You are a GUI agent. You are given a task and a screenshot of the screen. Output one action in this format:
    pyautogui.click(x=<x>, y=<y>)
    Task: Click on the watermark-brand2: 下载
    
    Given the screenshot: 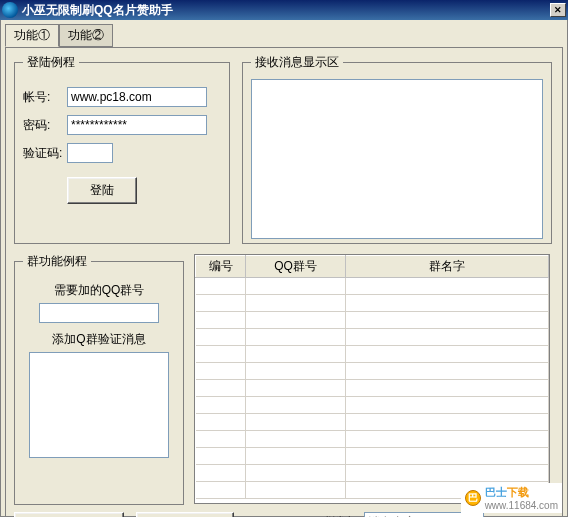 What is the action you would take?
    pyautogui.click(x=518, y=492)
    